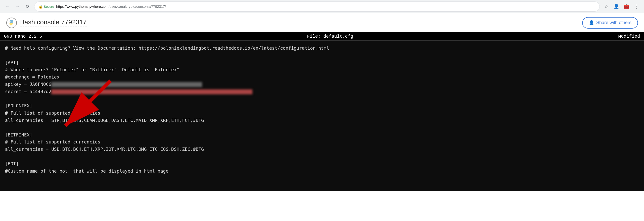 The image size is (644, 221). I want to click on forward-button: →, so click(18, 7).